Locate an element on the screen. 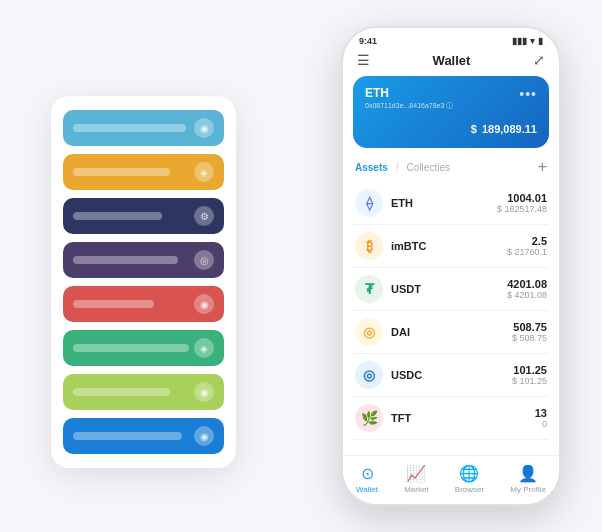  tab-collecties: Collecties is located at coordinates (428, 168).